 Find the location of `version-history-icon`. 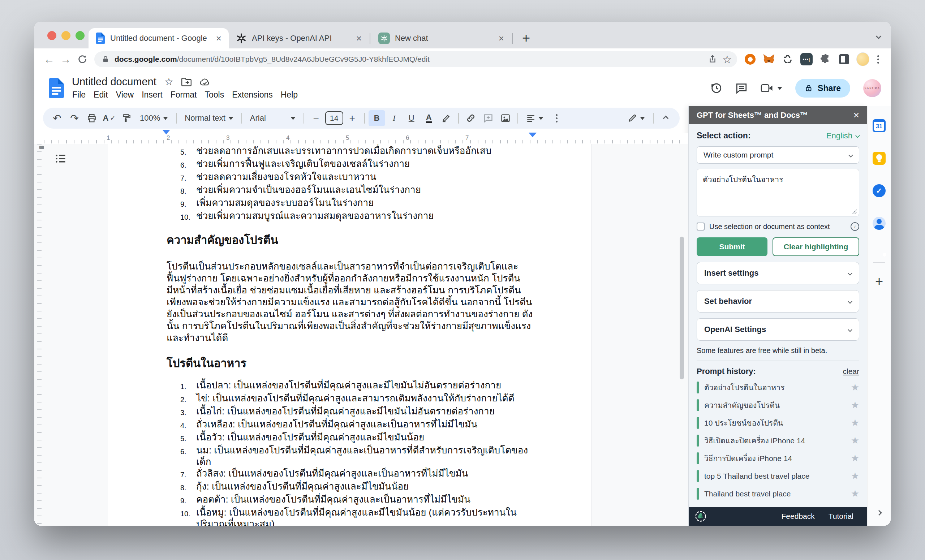

version-history-icon is located at coordinates (716, 88).